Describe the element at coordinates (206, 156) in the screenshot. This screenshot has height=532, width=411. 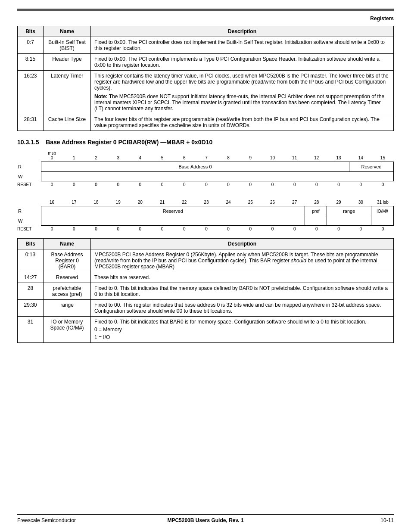
I see `reg-num-top-7: 7` at that location.